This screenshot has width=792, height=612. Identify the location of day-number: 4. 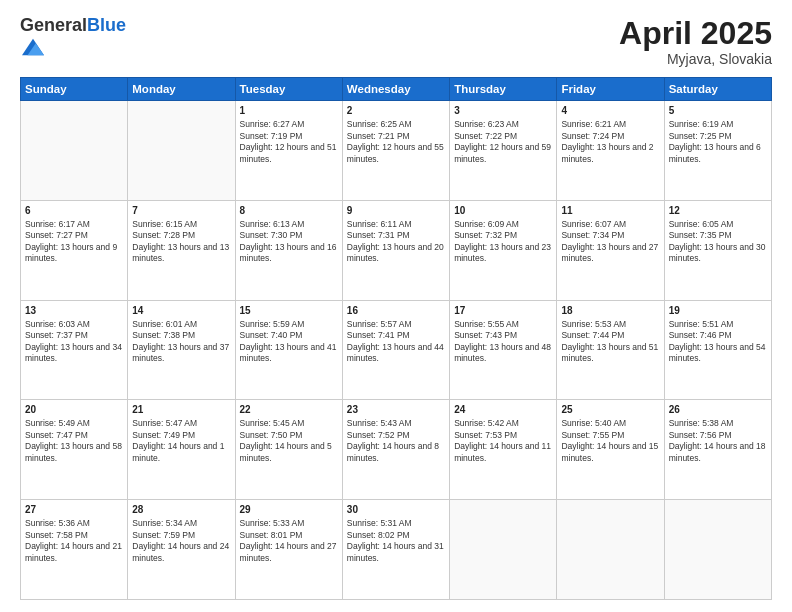
(610, 111).